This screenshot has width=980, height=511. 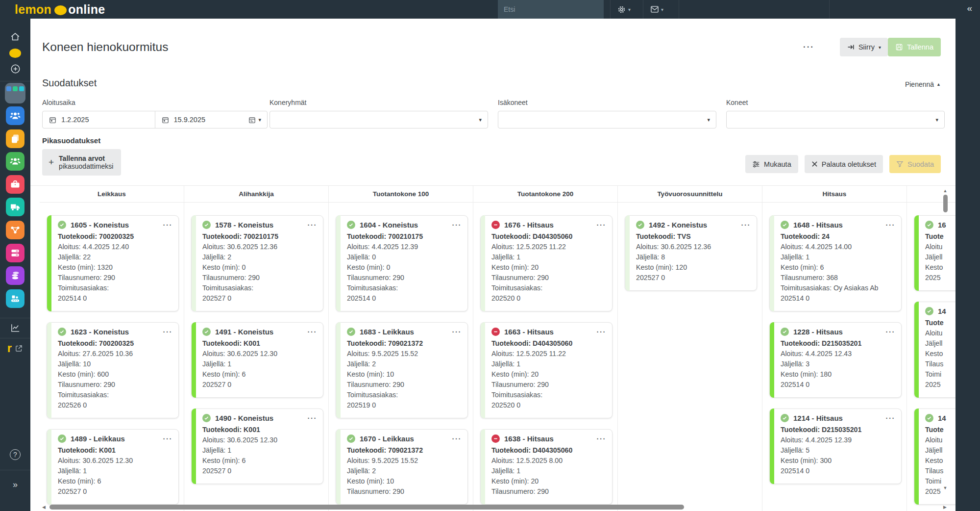 I want to click on kanban-card: 16···TuoteAloituJäljellKesto2025, so click(x=935, y=253).